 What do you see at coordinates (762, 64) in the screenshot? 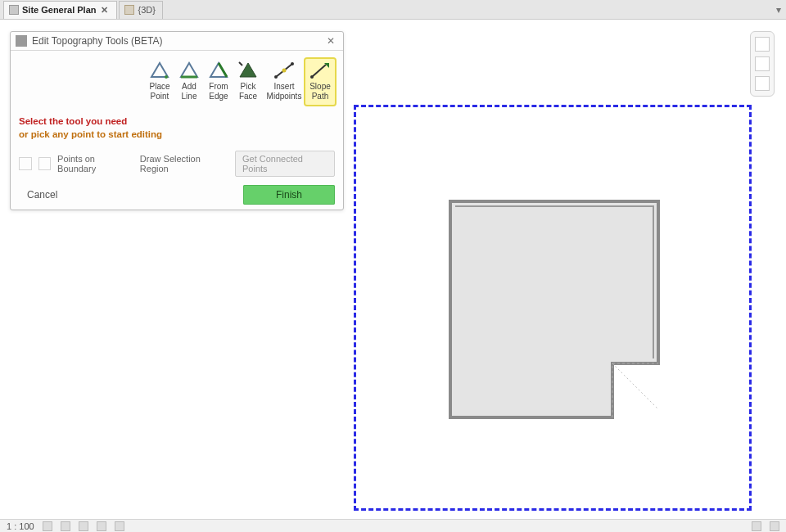
I see `view-icon` at bounding box center [762, 64].